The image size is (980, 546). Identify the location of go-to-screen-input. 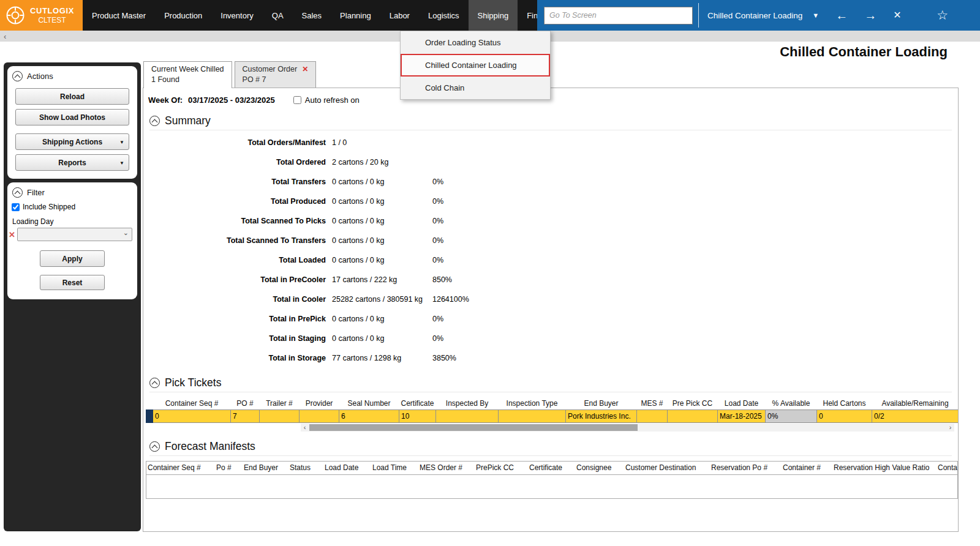
(619, 16).